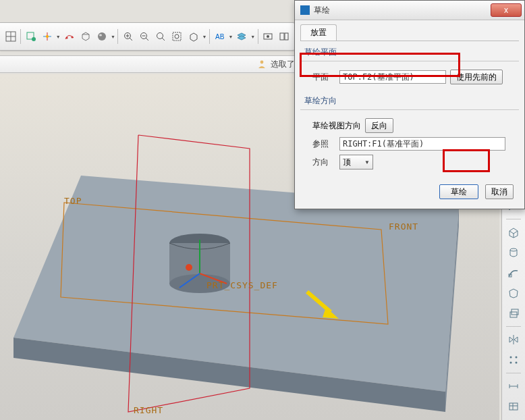  What do you see at coordinates (73, 201) in the screenshot?
I see `datum-label-top: TOP` at bounding box center [73, 201].